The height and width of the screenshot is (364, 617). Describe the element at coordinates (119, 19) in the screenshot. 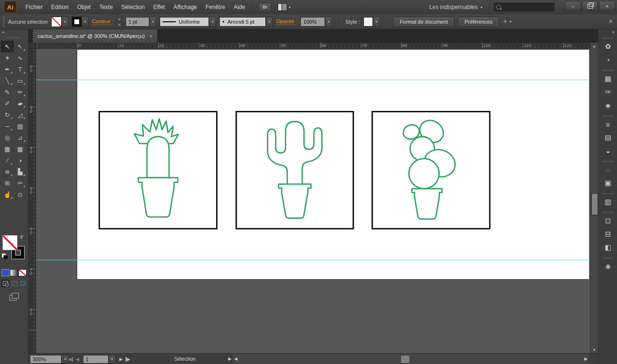

I see `step-up-icon: ▲` at that location.